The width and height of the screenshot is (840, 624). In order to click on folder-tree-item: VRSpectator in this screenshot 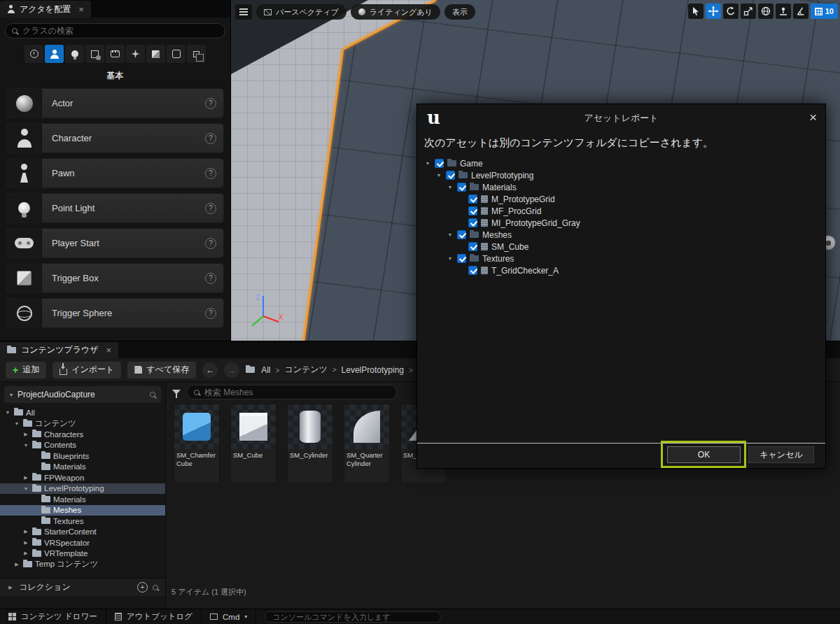, I will do `click(83, 543)`.